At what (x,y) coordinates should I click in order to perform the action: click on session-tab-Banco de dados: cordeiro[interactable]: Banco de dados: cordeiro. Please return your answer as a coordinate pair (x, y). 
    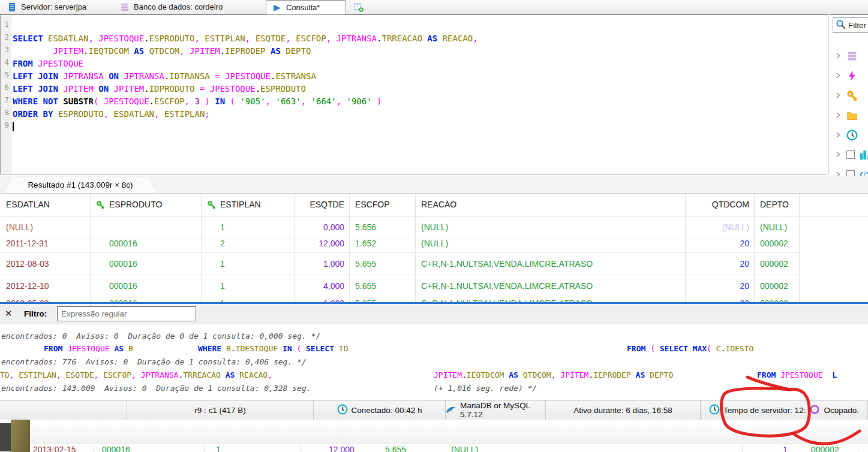
    Looking at the image, I should click on (189, 7).